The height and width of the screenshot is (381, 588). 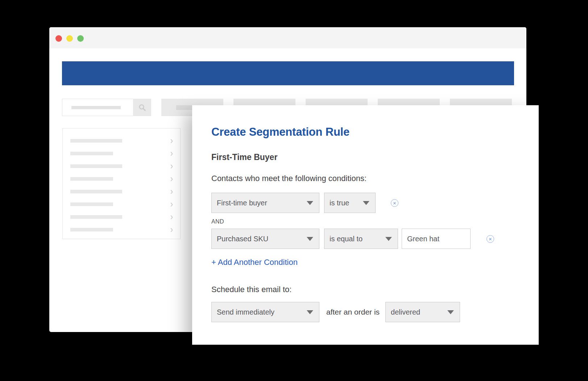 What do you see at coordinates (243, 239) in the screenshot?
I see `field-dropdown-value: Purchased SKU` at bounding box center [243, 239].